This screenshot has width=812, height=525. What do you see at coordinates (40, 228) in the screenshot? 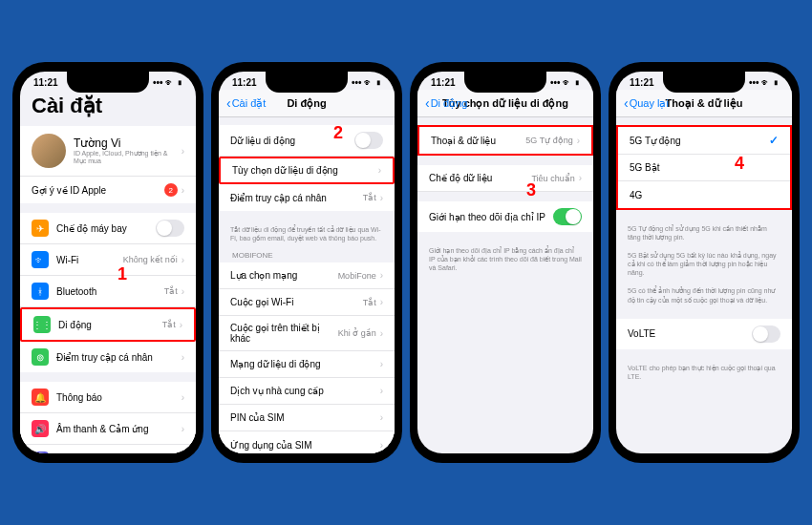
I see `airplane-icon: ✈` at bounding box center [40, 228].